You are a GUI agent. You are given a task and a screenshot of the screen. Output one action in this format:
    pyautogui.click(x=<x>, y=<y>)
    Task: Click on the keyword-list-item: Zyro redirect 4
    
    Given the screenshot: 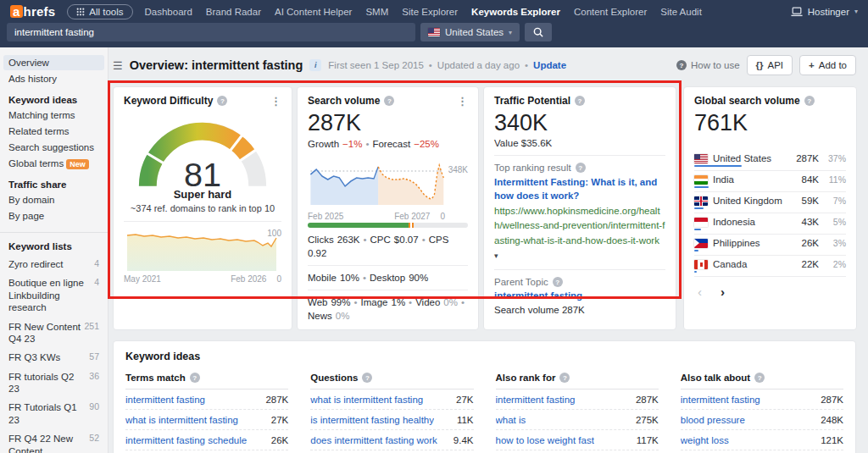 What is the action you would take?
    pyautogui.click(x=54, y=264)
    